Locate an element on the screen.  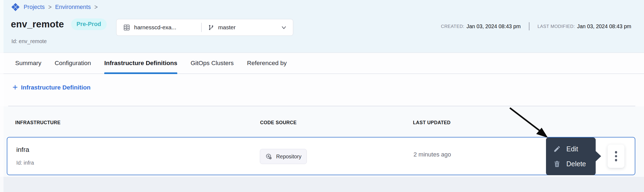
pencil-icon is located at coordinates (557, 149).